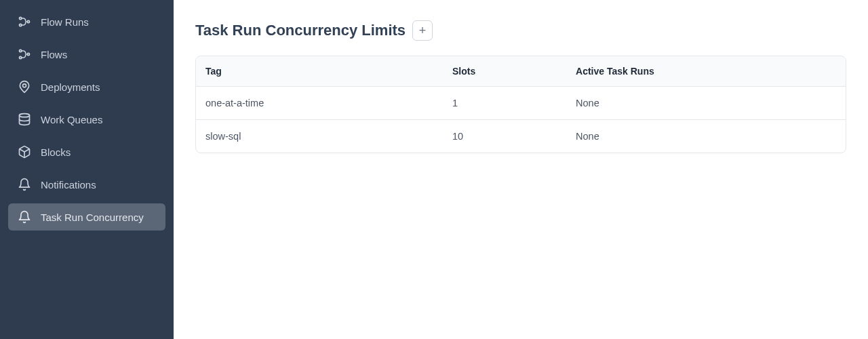  I want to click on sidebar-item-label: Work Queues, so click(72, 119).